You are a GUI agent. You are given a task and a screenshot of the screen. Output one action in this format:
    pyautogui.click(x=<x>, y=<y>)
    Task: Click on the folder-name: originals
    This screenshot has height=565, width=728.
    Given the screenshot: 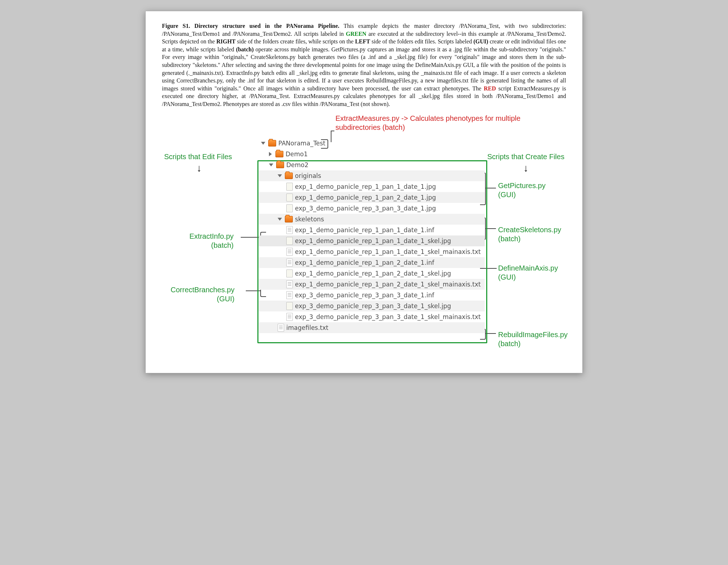 What is the action you would take?
    pyautogui.click(x=308, y=176)
    